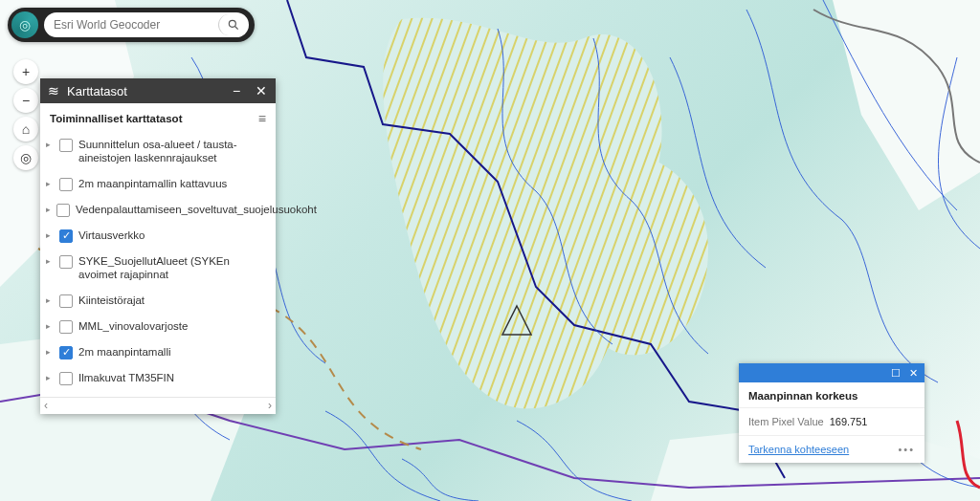 The width and height of the screenshot is (980, 501). Describe the element at coordinates (849, 422) in the screenshot. I see `popup-field-value: 169.751` at that location.